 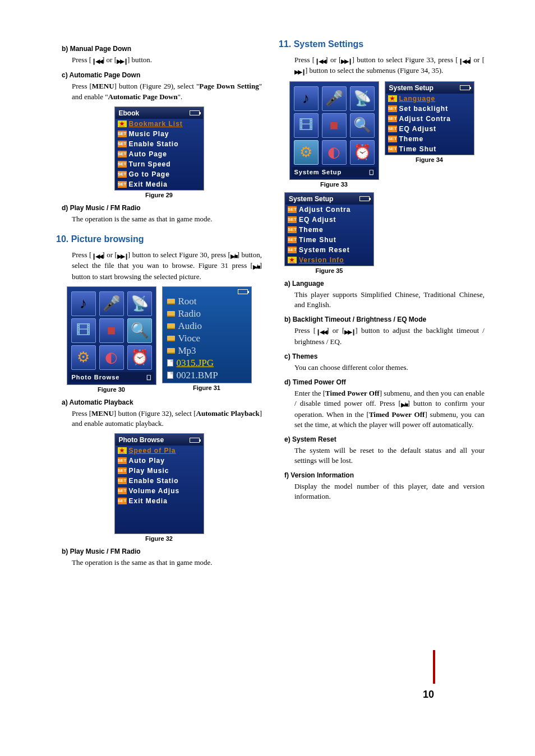 What do you see at coordinates (306, 126) in the screenshot?
I see `movie-icon: 🎞` at bounding box center [306, 126].